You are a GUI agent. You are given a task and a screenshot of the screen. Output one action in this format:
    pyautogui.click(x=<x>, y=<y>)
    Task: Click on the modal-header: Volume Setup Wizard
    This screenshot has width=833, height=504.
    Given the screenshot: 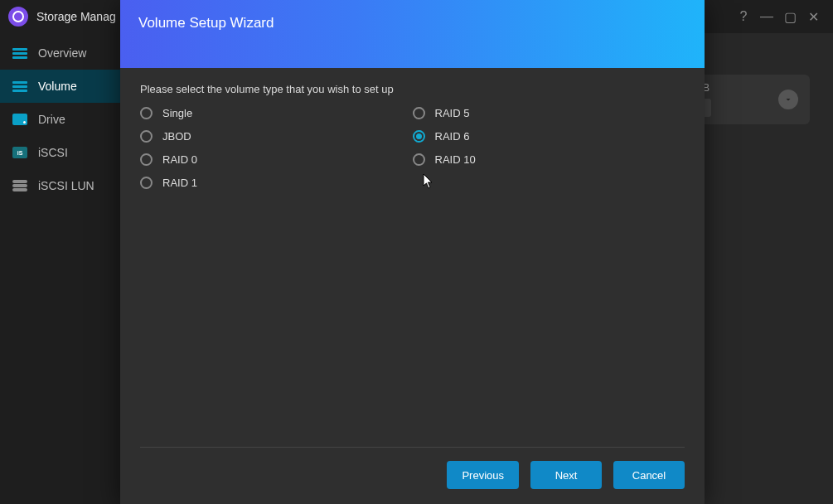 What is the action you would take?
    pyautogui.click(x=413, y=34)
    